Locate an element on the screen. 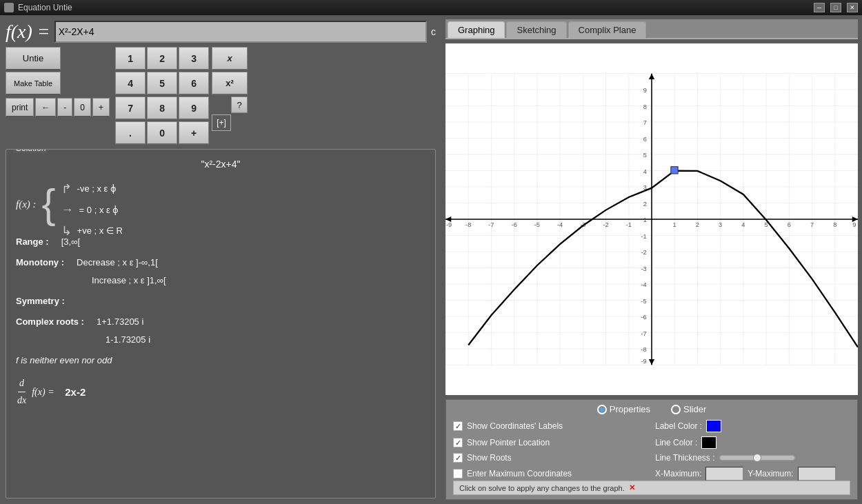  brace-icon: { is located at coordinates (49, 204).